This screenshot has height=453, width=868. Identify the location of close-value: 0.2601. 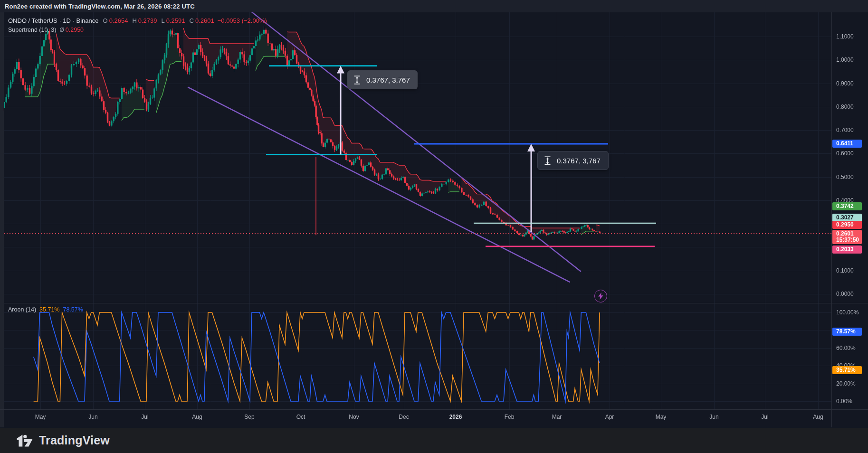
(205, 21).